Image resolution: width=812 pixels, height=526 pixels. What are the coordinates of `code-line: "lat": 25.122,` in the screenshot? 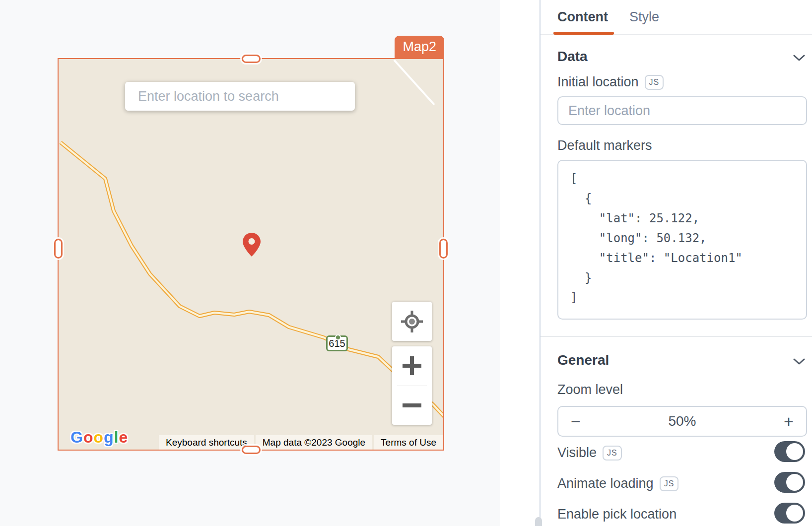 It's located at (688, 218).